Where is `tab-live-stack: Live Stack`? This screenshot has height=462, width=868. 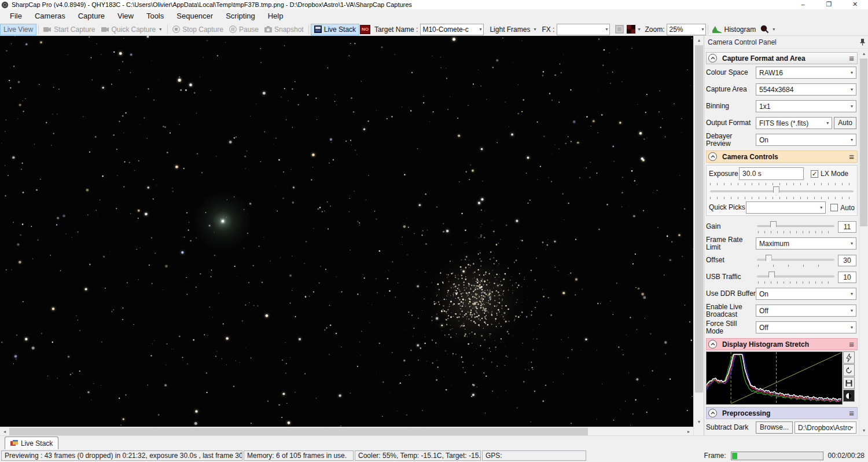
tab-live-stack: Live Stack is located at coordinates (31, 443).